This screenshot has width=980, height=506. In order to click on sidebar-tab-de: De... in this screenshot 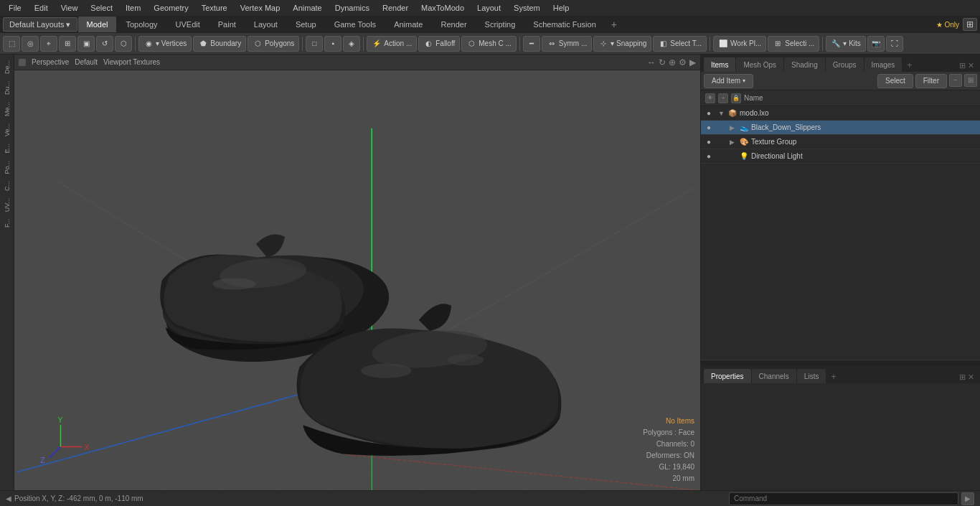, I will do `click(7, 67)`.